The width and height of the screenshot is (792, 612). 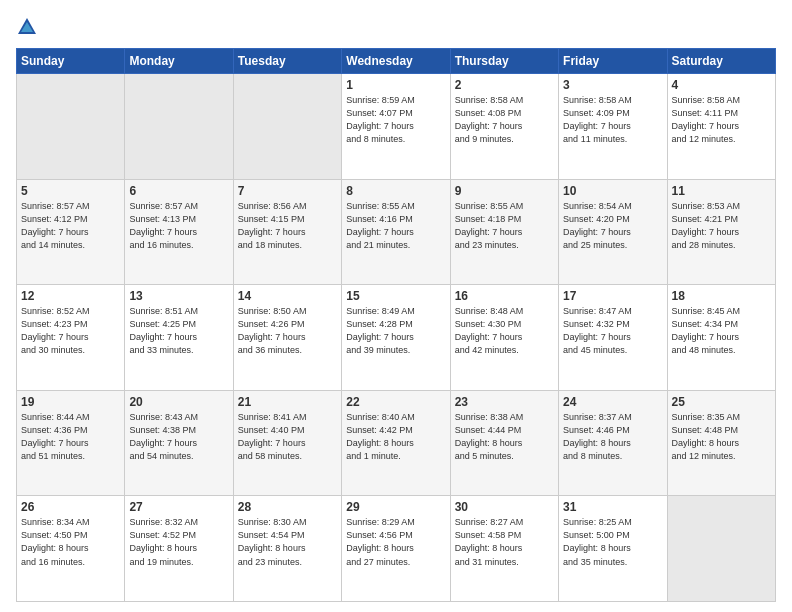 I want to click on header, so click(x=396, y=27).